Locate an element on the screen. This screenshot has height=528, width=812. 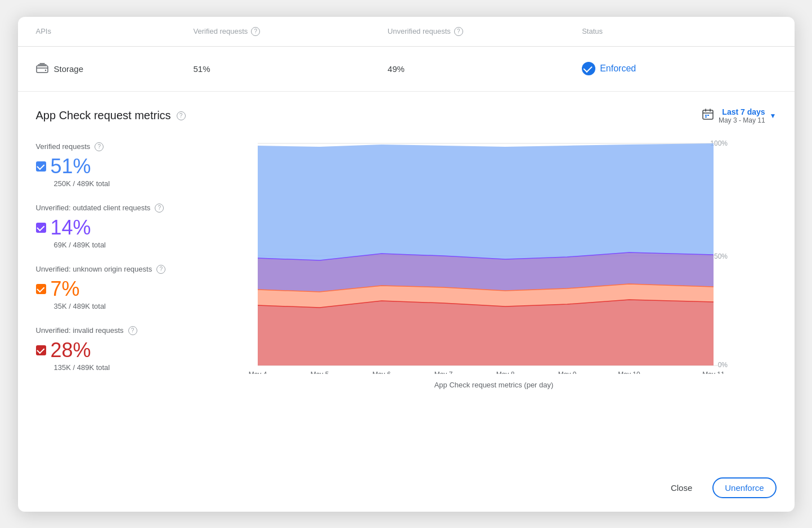
close-button: Close is located at coordinates (681, 488).